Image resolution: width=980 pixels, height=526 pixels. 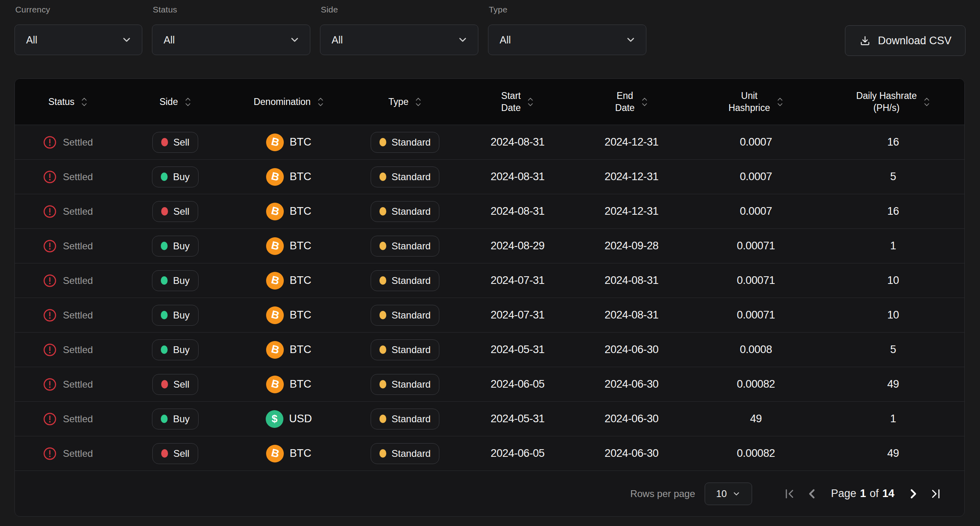 I want to click on column-label: StartDate, so click(x=511, y=102).